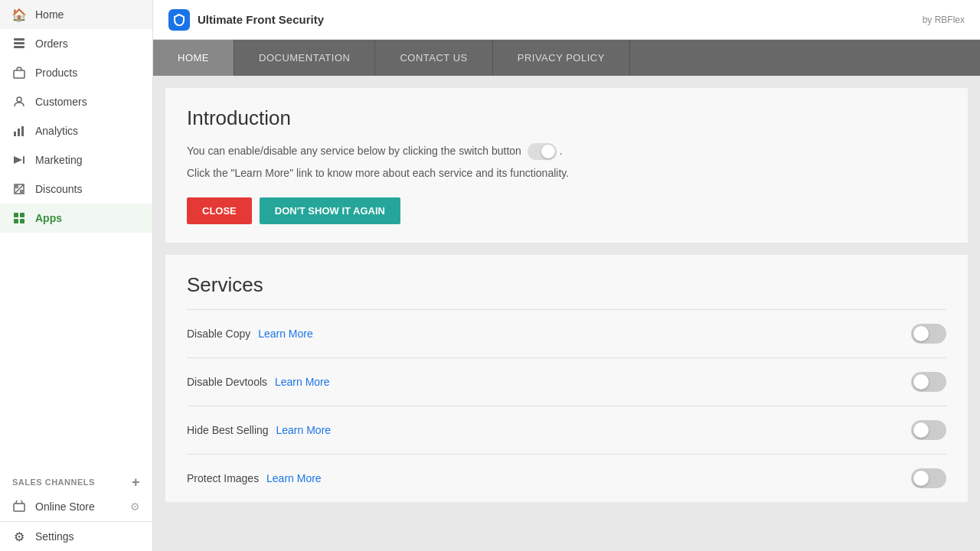  What do you see at coordinates (77, 536) in the screenshot?
I see `sidebar-item-settings: ⚙ Settings` at bounding box center [77, 536].